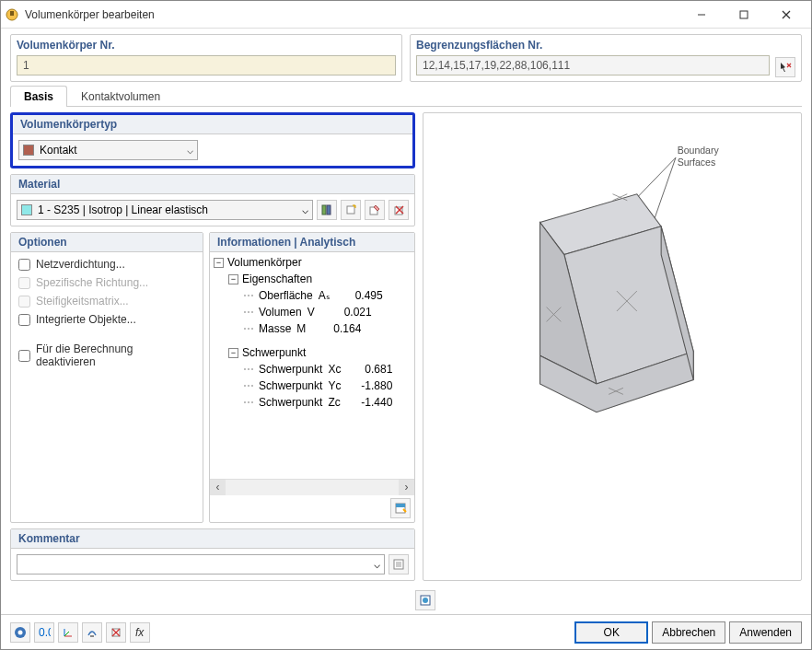 Image resolution: width=812 pixels, height=650 pixels. I want to click on tab-basis: Basis, so click(39, 96).